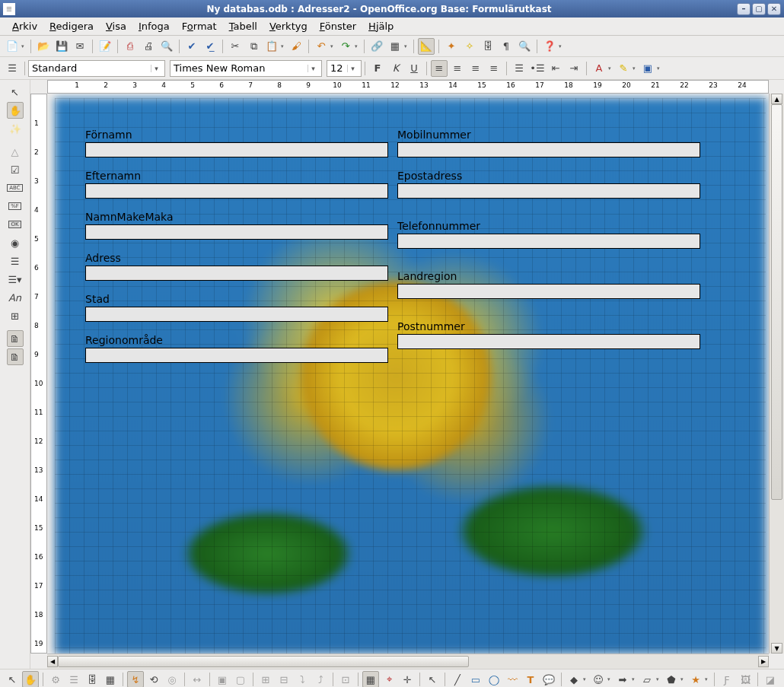 The width and height of the screenshot is (784, 687). What do you see at coordinates (302, 679) in the screenshot?
I see `enter-group-icon: ⤵` at bounding box center [302, 679].